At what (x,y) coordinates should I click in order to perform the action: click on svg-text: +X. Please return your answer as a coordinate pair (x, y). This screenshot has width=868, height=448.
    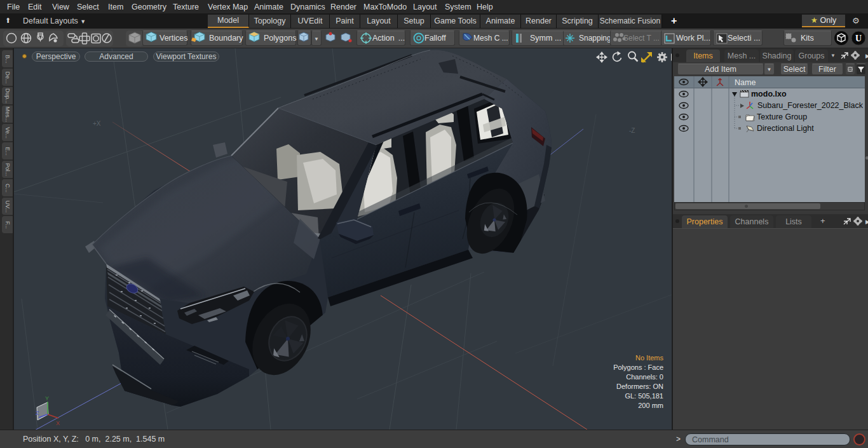
    Looking at the image, I should click on (97, 123).